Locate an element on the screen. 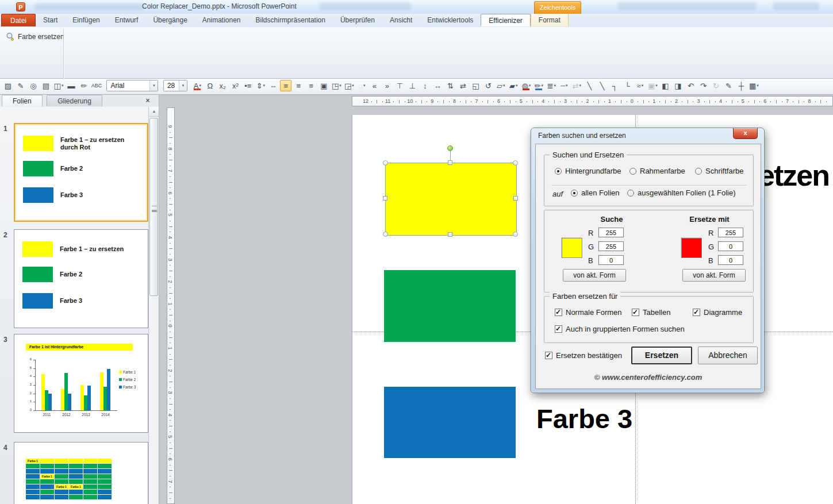 The image size is (833, 504). attachment-icon: ◎ is located at coordinates (33, 86).